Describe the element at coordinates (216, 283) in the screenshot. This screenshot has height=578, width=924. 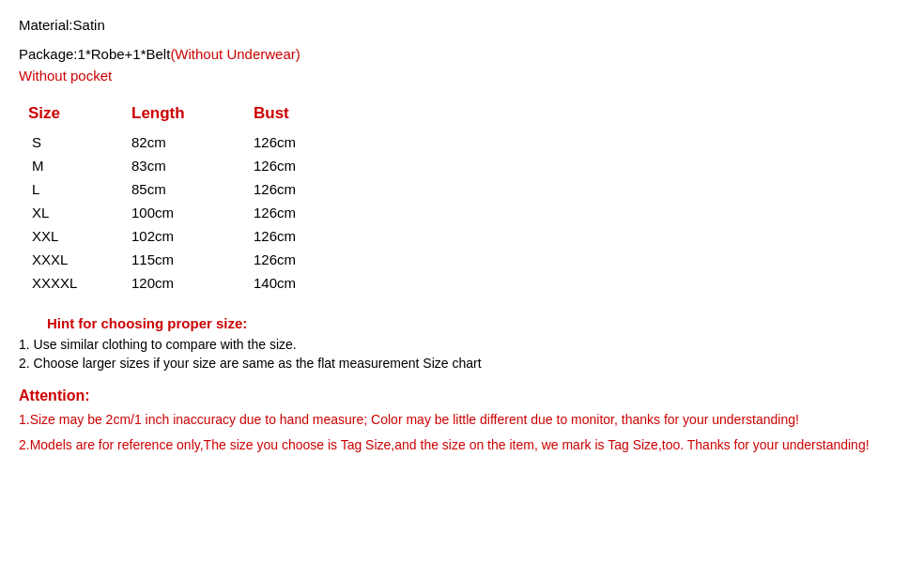
I see `table-row: XXXXL120cm140cm` at that location.